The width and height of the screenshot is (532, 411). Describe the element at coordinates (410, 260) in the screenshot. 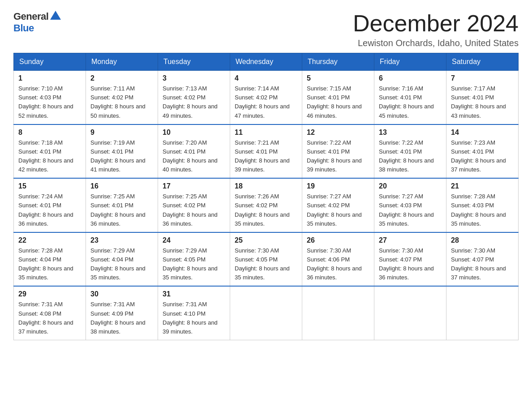

I see `calendar-cell: 27Sunrise: 7:30 AMSunset: 4:07 PMDayligh…` at that location.